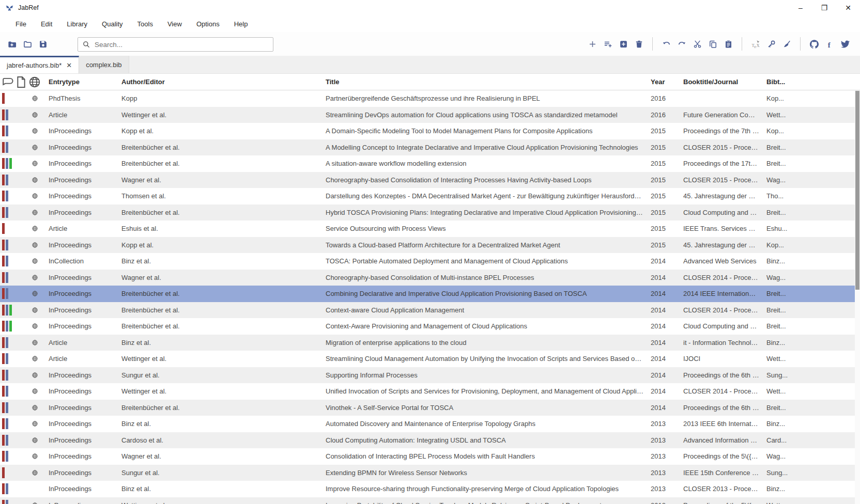 Image resolution: width=860 pixels, height=504 pixels. Describe the element at coordinates (427, 408) in the screenshot. I see `table-row: InProceedingsBreitenbücher et al.Vinothe…` at that location.